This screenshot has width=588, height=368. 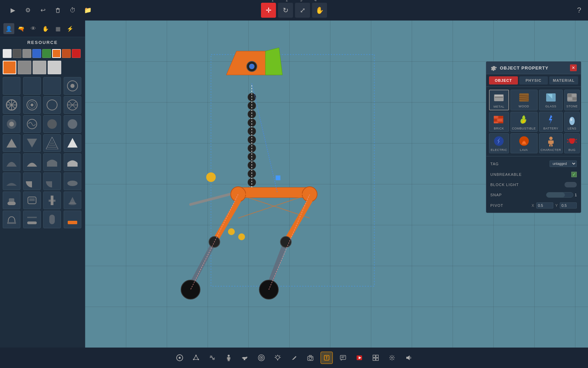 I want to click on pivot-x-input, so click(x=545, y=205).